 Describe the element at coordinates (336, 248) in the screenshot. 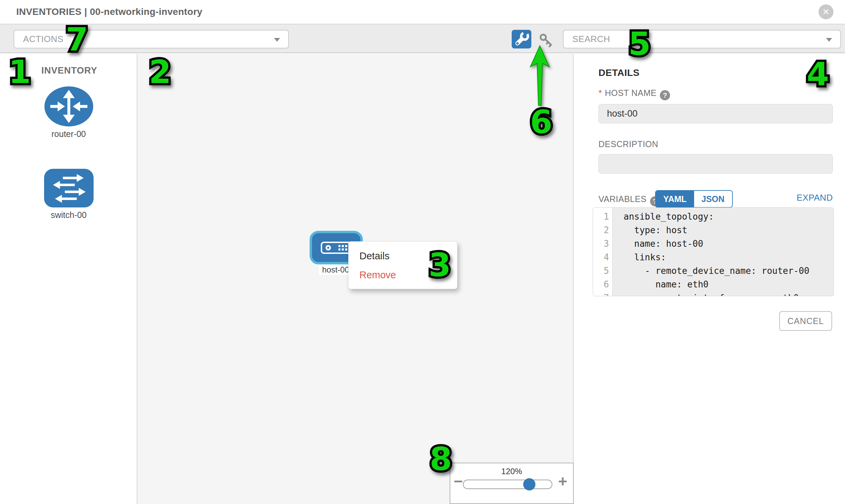

I see `host-icon` at that location.